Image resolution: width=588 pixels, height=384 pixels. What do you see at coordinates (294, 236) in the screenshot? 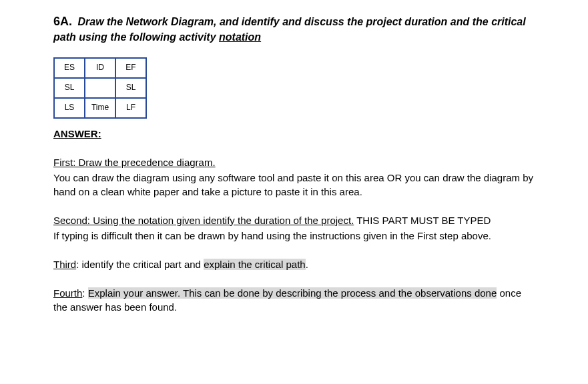
I see `step-second-body: If typing is difficult then it can be dr…` at bounding box center [294, 236].